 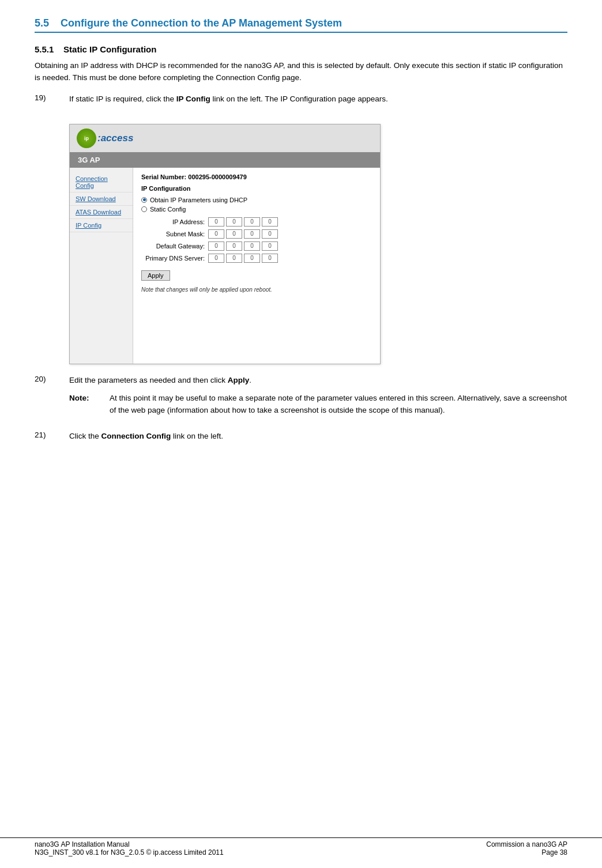 I want to click on ip-logo: ip :access, so click(x=105, y=138).